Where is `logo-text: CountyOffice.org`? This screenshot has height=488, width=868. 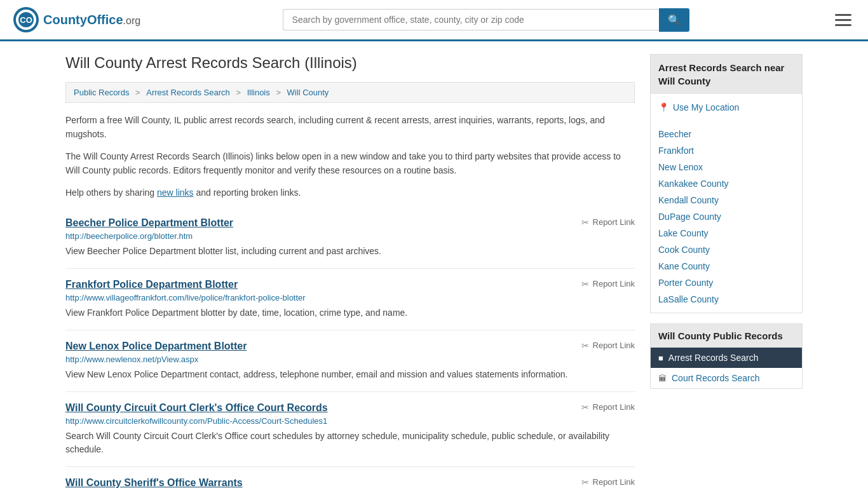
logo-text: CountyOffice.org is located at coordinates (92, 20).